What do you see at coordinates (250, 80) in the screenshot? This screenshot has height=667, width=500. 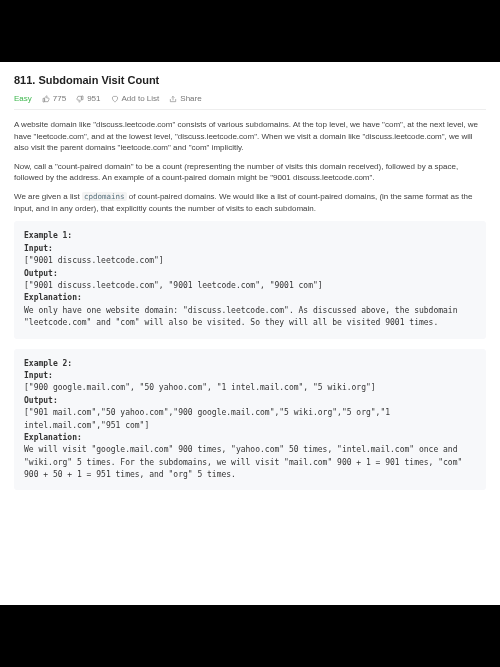 I see `problem-title: 811. Subdomain Visit Count` at bounding box center [250, 80].